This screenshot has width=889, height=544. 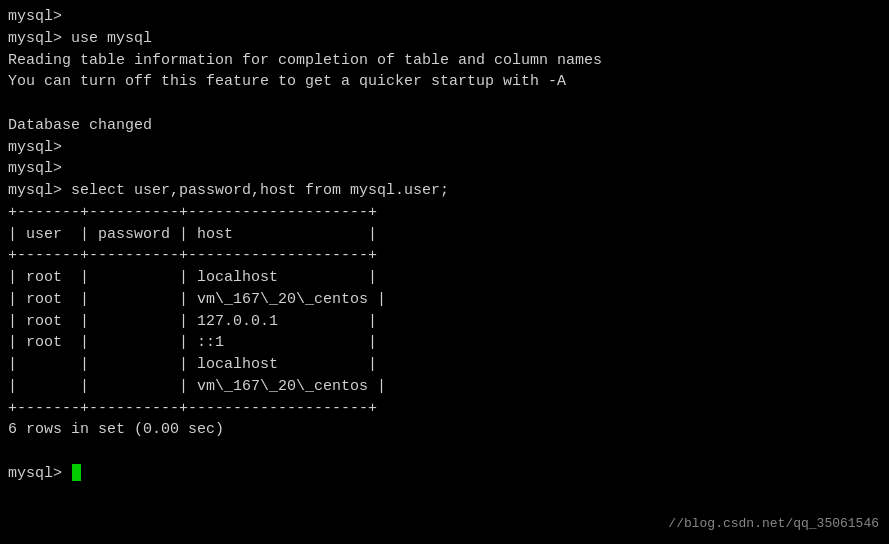 I want to click on terminal-line-3: Reading table information for completion…, so click(x=444, y=61).